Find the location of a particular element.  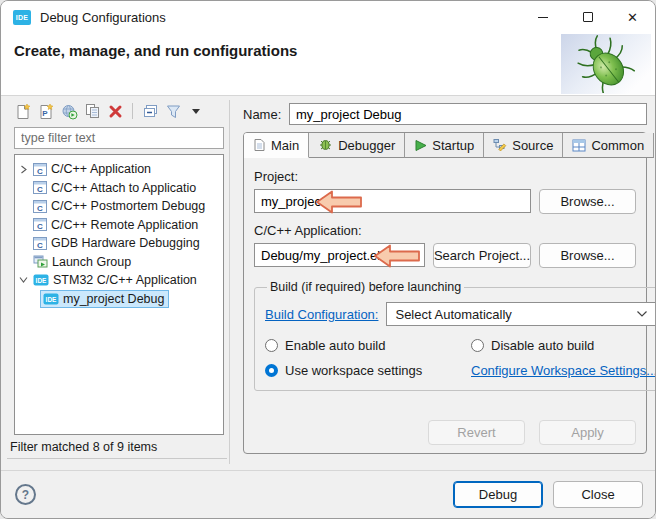

stm32-ide-icon: IDE is located at coordinates (41, 280).